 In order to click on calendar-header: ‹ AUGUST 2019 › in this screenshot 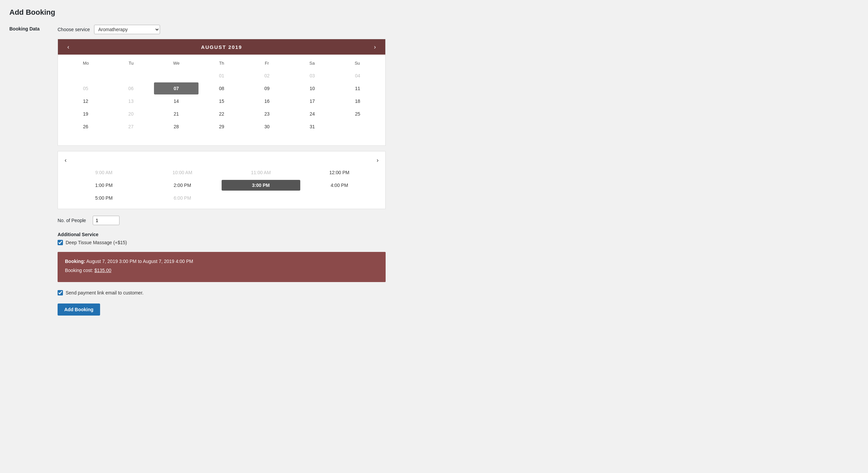, I will do `click(222, 47)`.